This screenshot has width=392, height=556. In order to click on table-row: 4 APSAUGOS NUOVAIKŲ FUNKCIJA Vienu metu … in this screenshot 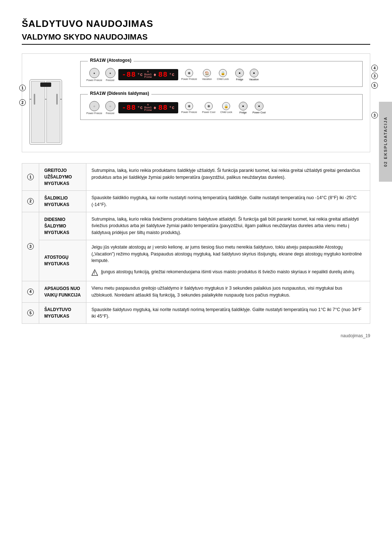, I will do `click(196, 292)`.